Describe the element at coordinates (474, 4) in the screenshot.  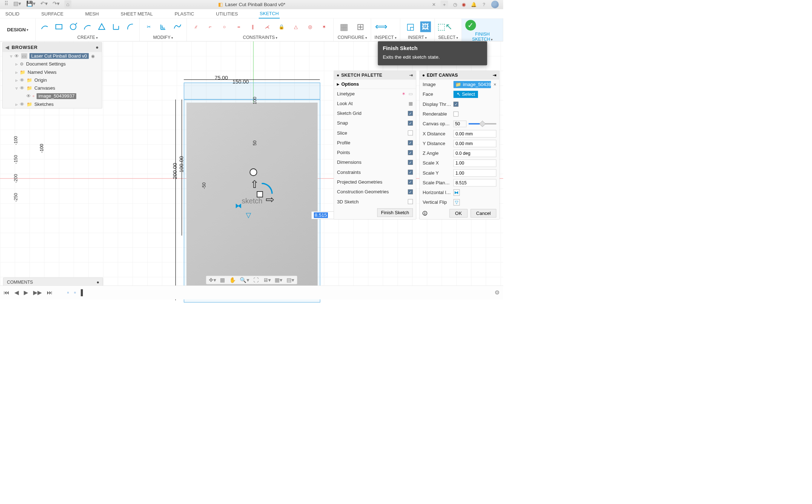
I see `notifications-icon: 🔔` at that location.